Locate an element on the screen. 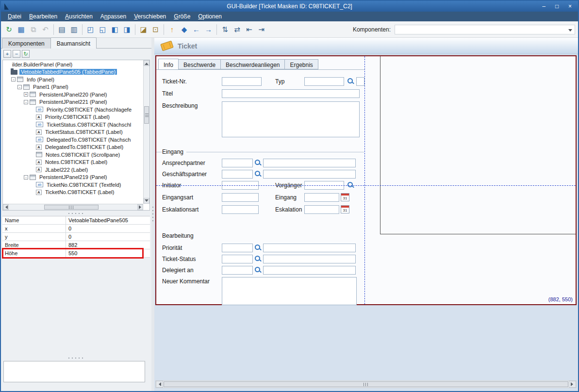  ticket-status-input is located at coordinates (237, 259).